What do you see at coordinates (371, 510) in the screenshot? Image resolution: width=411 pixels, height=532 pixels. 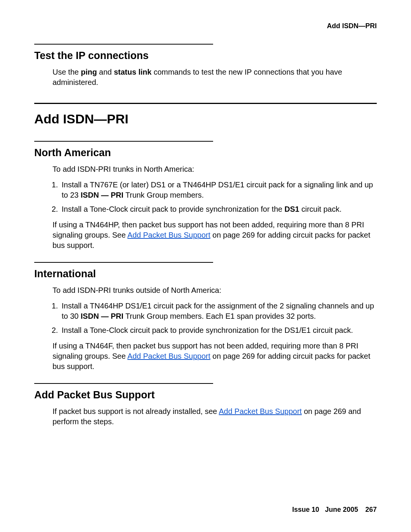 I see `footer-page-number: 267` at bounding box center [371, 510].